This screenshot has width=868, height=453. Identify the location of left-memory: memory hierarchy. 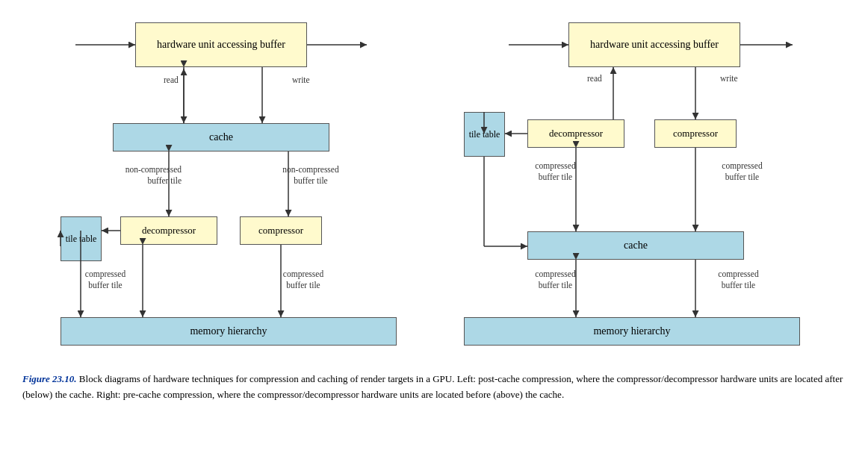
(229, 331).